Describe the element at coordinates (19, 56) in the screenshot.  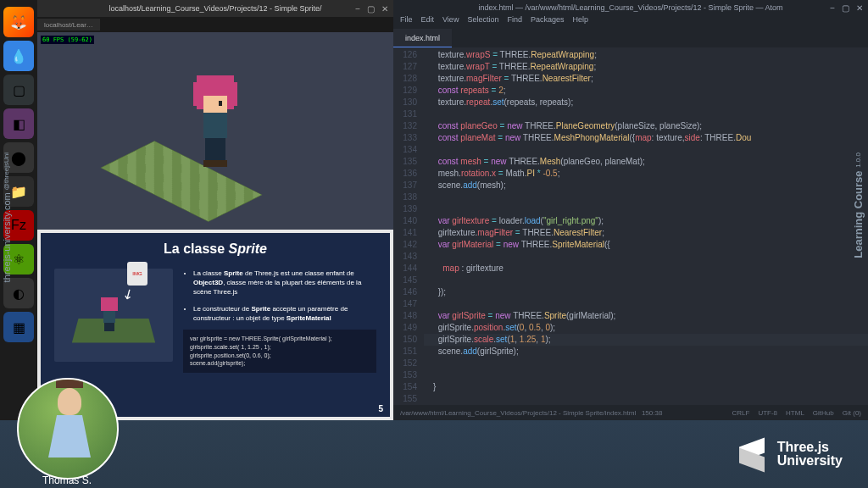
I see `app-icon: 💧` at that location.